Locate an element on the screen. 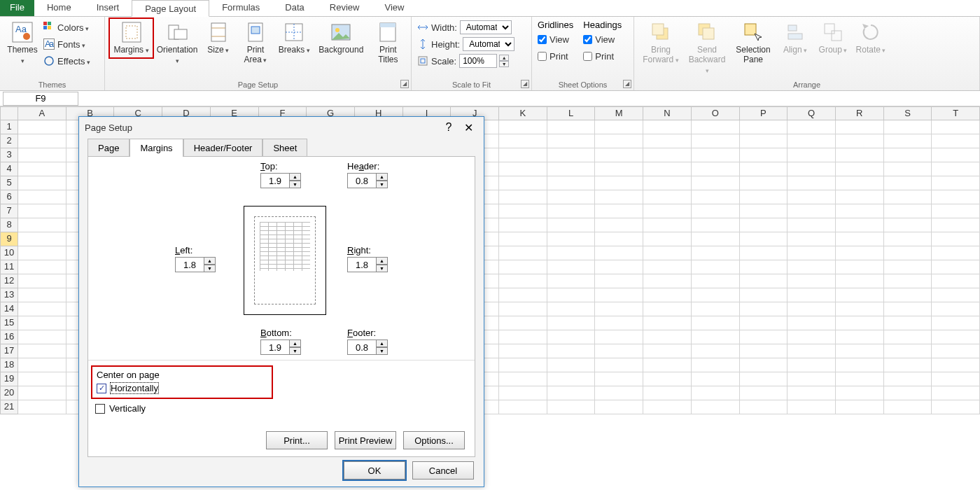 The height and width of the screenshot is (490, 980). column-header: N is located at coordinates (668, 113).